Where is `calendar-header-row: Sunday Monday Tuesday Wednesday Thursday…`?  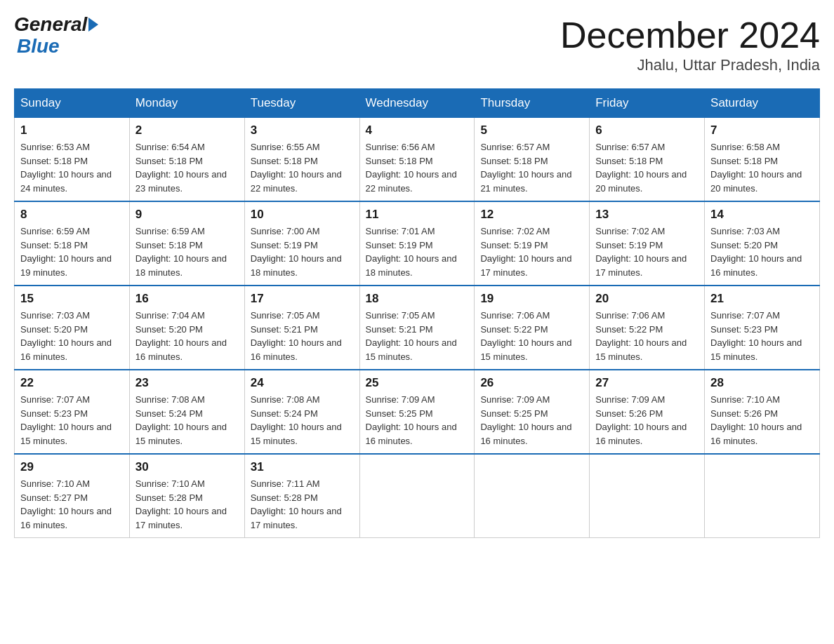
calendar-header-row: Sunday Monday Tuesday Wednesday Thursday… is located at coordinates (417, 104).